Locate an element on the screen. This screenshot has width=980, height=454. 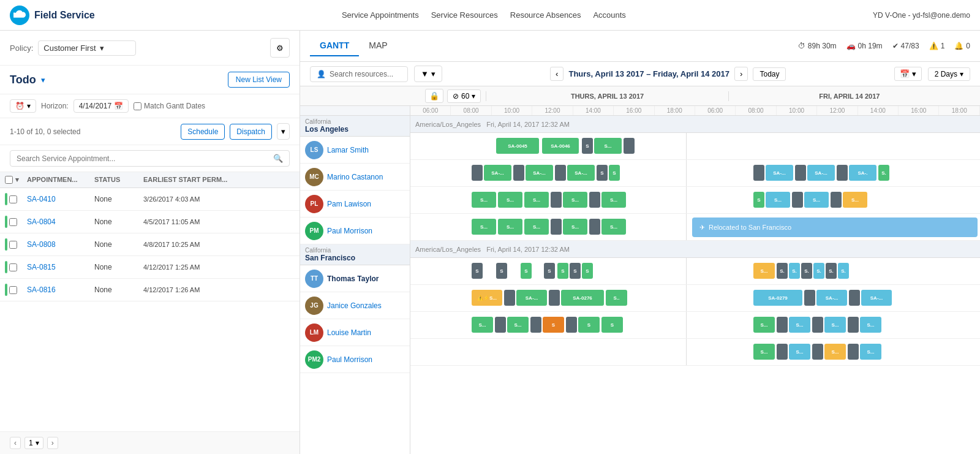
resource-name: Louise Martin is located at coordinates (349, 333).